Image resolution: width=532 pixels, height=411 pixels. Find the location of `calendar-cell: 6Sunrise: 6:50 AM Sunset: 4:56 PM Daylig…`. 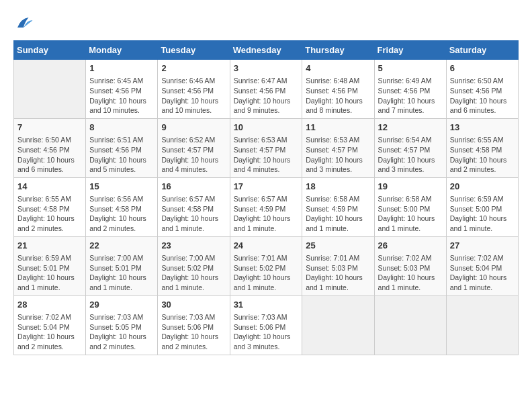

calendar-cell: 6Sunrise: 6:50 AM Sunset: 4:56 PM Daylig… is located at coordinates (482, 89).